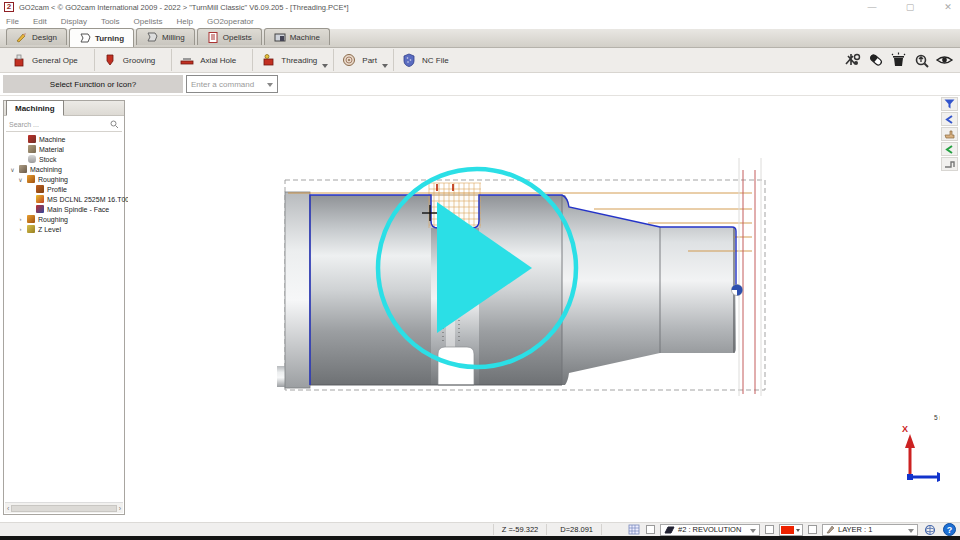 The height and width of the screenshot is (540, 960). What do you see at coordinates (230, 36) in the screenshot?
I see `tab-opelists: Opelists` at bounding box center [230, 36].